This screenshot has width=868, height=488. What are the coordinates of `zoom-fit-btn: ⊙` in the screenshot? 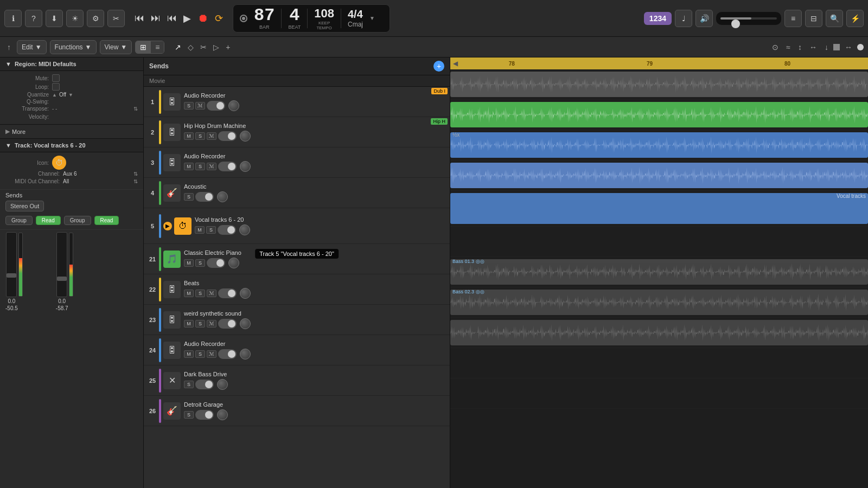 It's located at (775, 47).